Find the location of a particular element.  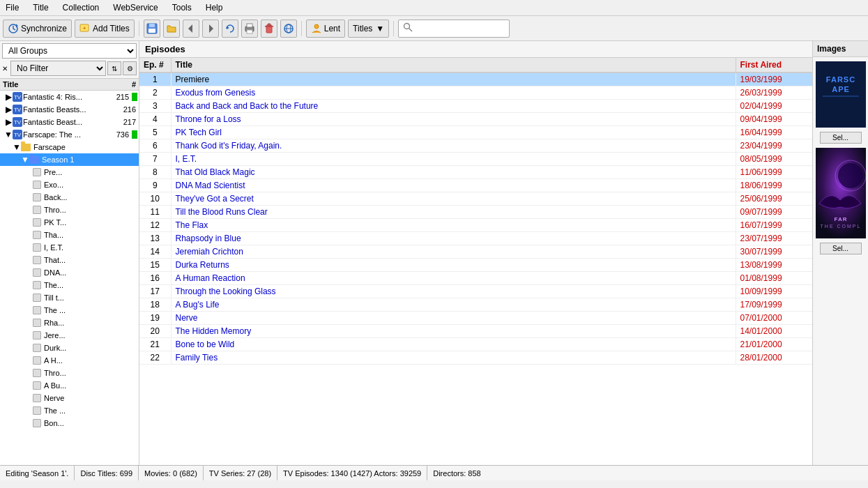

image-select-btn-2: Sel... is located at coordinates (841, 248).